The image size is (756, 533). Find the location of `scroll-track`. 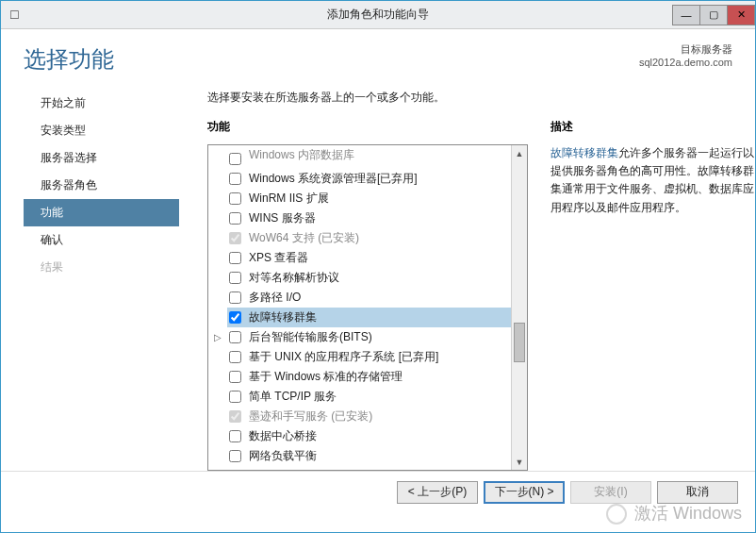

scroll-track is located at coordinates (519, 308).